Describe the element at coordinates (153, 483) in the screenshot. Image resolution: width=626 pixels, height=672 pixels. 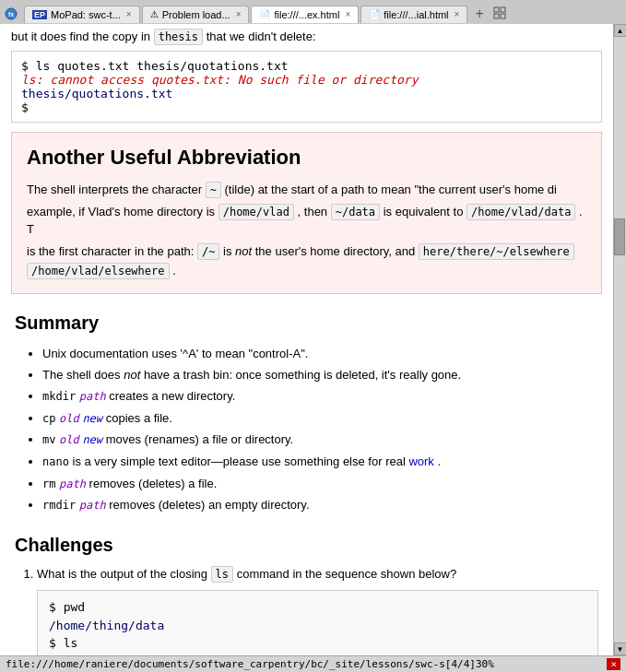
I see `summary-text-7: removes (deletes) a file.` at that location.